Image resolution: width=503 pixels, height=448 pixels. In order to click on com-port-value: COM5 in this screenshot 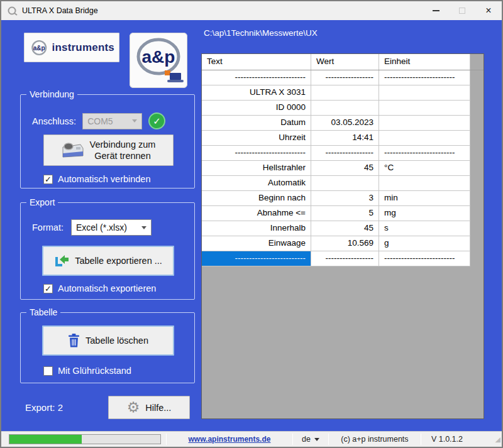, I will do `click(100, 121)`.